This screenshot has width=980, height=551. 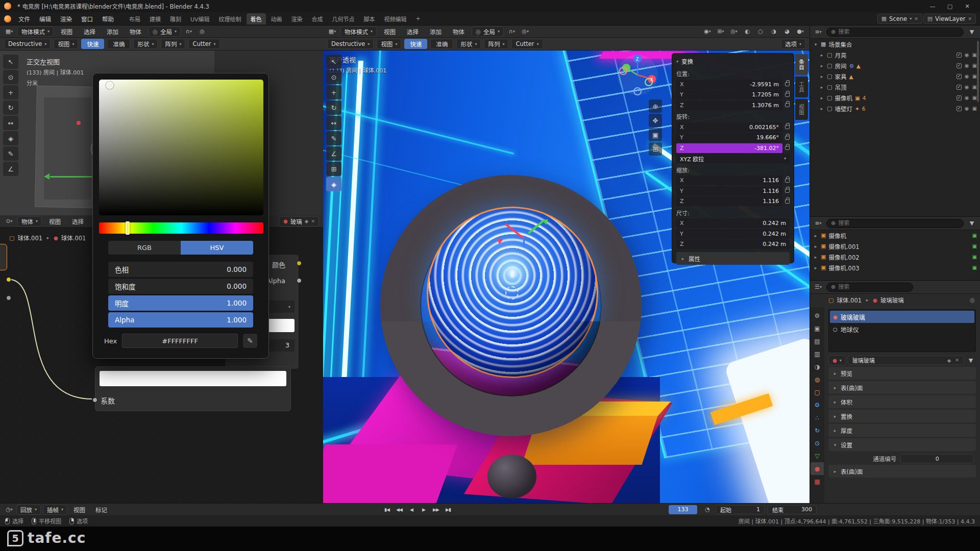 I want to click on minimize-button: —, so click(x=933, y=6).